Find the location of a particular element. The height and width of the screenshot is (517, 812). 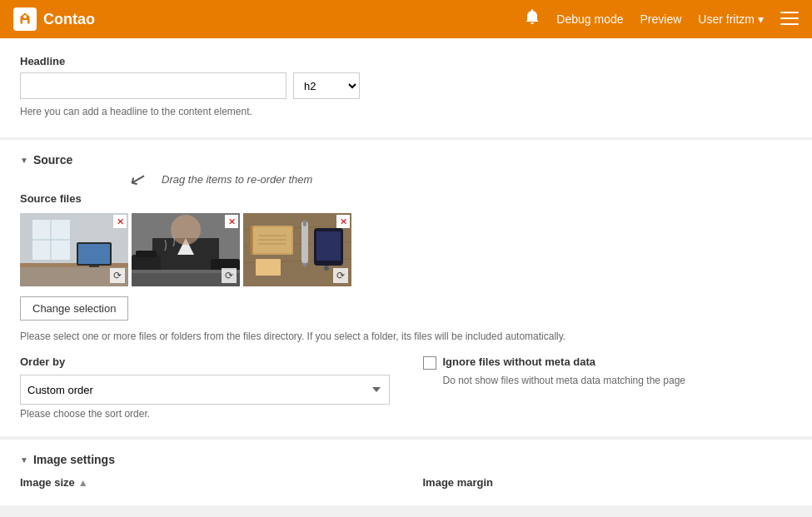

logo: Contao is located at coordinates (54, 19).